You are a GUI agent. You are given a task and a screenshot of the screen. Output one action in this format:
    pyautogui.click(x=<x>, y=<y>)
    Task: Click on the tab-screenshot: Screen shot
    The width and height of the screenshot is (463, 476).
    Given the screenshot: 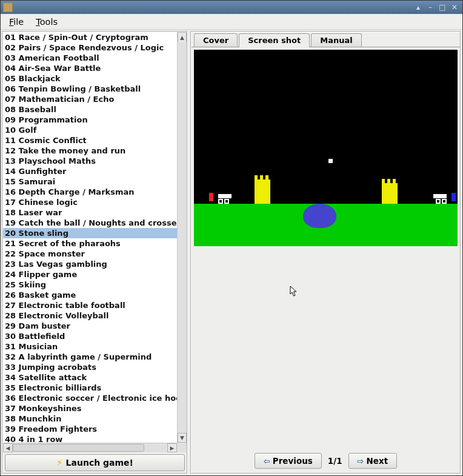 What is the action you would take?
    pyautogui.click(x=274, y=40)
    